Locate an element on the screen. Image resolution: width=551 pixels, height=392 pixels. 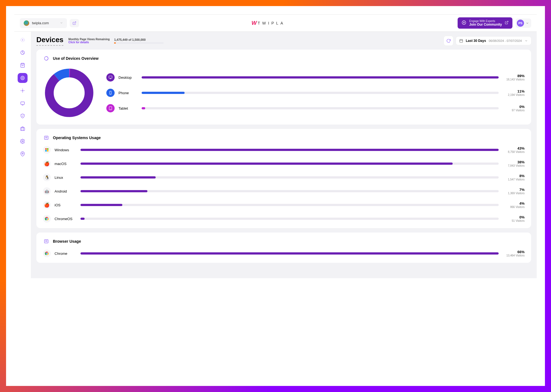
list-row: 🍎 macOS 38% 7,843 Visitors is located at coordinates (284, 164).